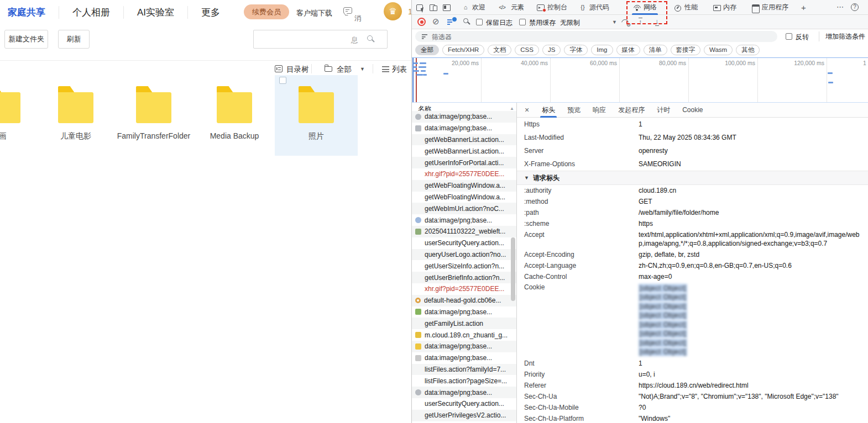 The width and height of the screenshot is (868, 423). What do you see at coordinates (576, 50) in the screenshot?
I see `type-filter-chip: 字体` at bounding box center [576, 50].